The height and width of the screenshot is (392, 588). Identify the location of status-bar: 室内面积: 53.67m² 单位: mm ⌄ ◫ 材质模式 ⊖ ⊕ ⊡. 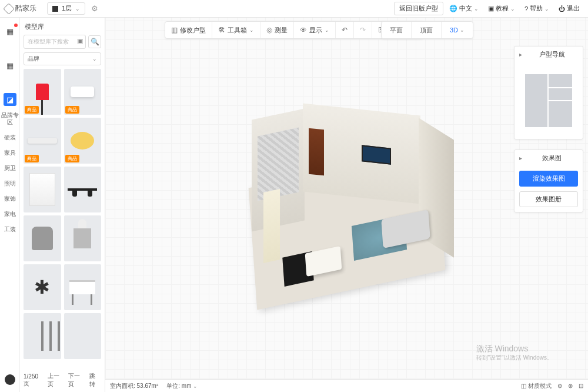
(347, 386).